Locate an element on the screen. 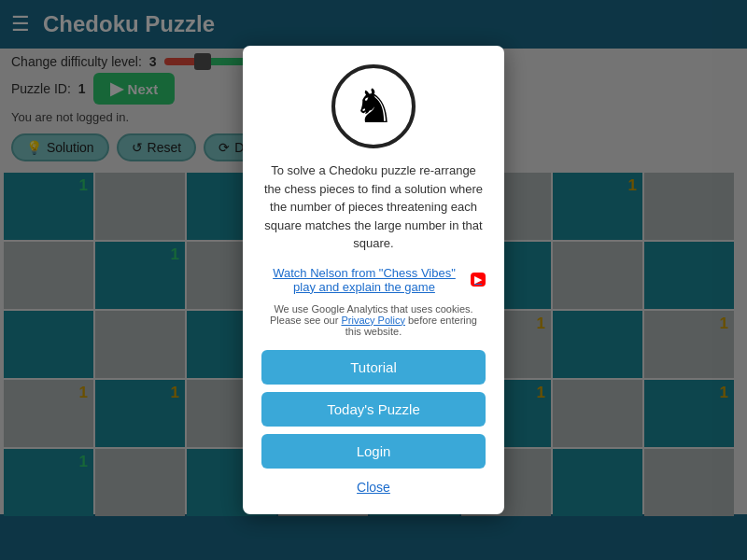 Image resolution: width=747 pixels, height=560 pixels. youtube-icon: ▶ is located at coordinates (478, 280).